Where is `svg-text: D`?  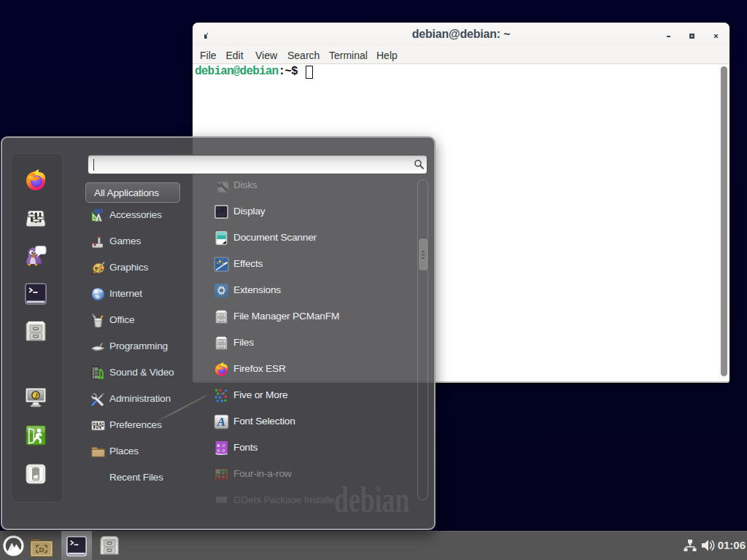
svg-text: D is located at coordinates (42, 550).